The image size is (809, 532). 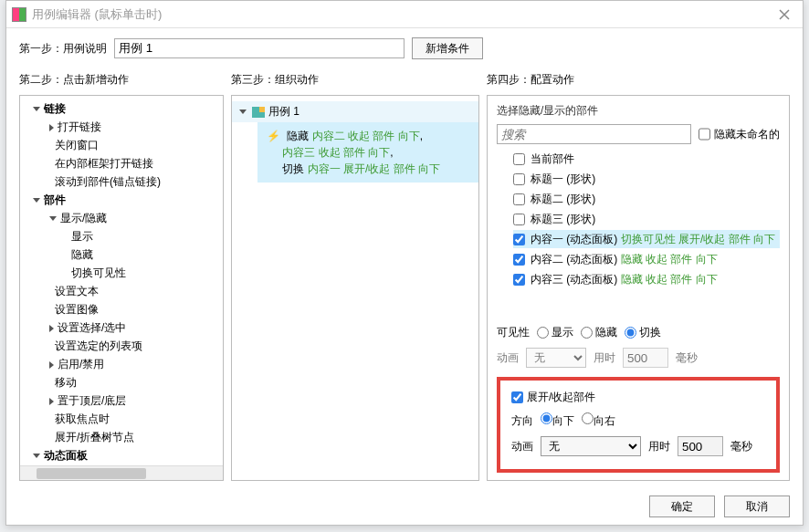 What do you see at coordinates (646, 159) in the screenshot?
I see `widget-current: 当前部件` at bounding box center [646, 159].